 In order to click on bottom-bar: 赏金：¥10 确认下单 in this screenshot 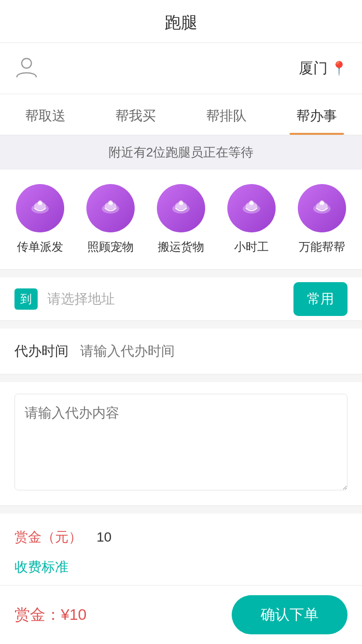, I will do `click(181, 615)`.